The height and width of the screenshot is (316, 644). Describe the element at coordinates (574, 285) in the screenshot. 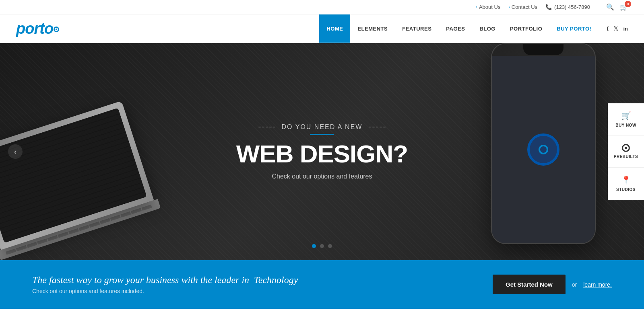

I see `cta-or-text: or` at that location.